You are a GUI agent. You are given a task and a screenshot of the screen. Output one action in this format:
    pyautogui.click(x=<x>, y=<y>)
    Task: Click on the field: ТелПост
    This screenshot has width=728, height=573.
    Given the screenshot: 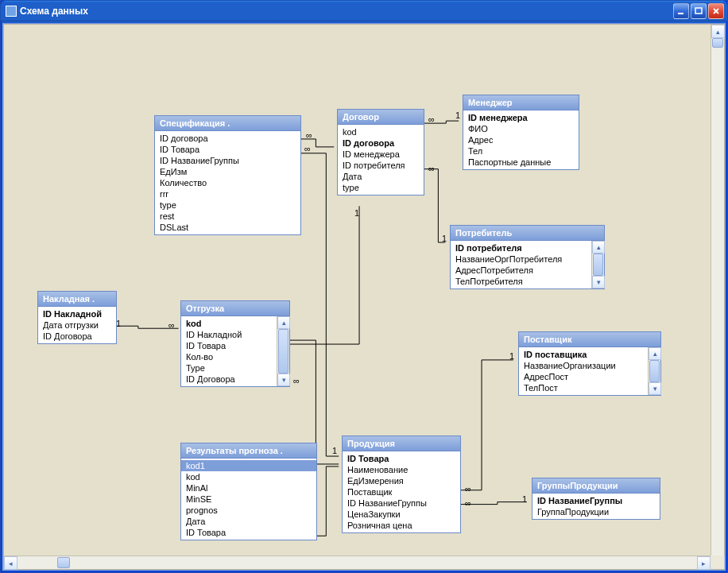 What is the action you would take?
    pyautogui.click(x=583, y=388)
    